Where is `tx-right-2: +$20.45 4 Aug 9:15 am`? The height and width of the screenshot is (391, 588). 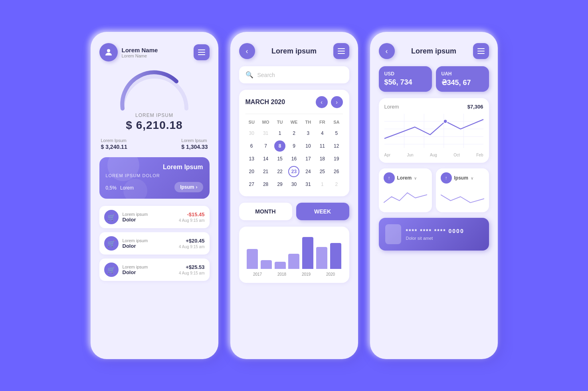 tx-right-2: +$20.45 4 Aug 9:15 am is located at coordinates (192, 243).